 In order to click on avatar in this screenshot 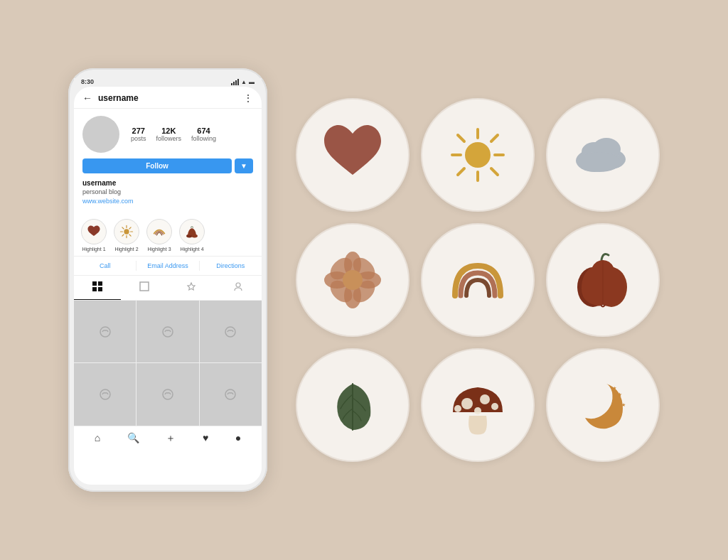, I will do `click(101, 134)`.